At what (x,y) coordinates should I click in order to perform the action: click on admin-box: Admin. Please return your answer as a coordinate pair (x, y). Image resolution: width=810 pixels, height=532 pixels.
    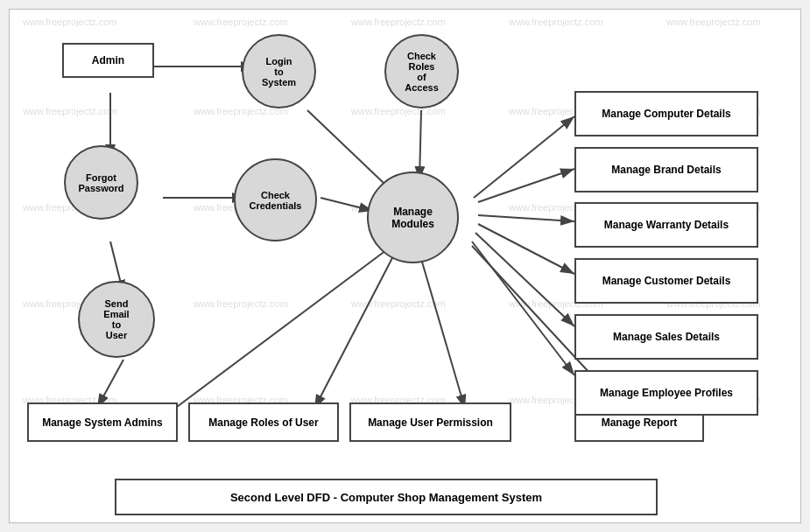
    Looking at the image, I should click on (109, 60).